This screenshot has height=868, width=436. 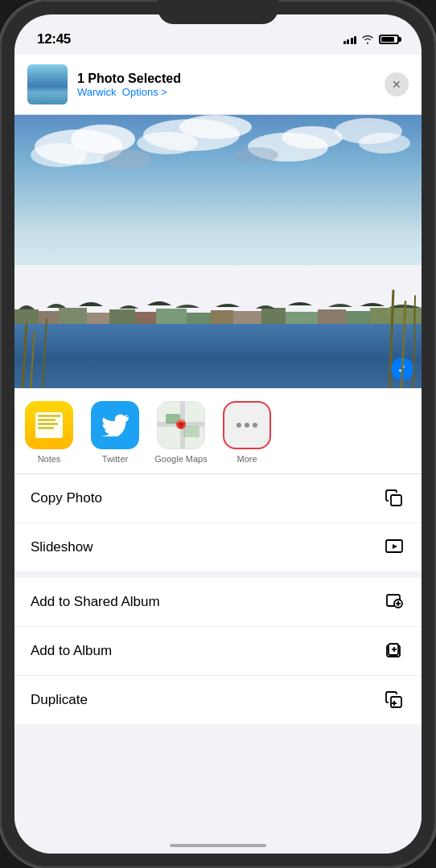 I want to click on more-label: More, so click(x=246, y=459).